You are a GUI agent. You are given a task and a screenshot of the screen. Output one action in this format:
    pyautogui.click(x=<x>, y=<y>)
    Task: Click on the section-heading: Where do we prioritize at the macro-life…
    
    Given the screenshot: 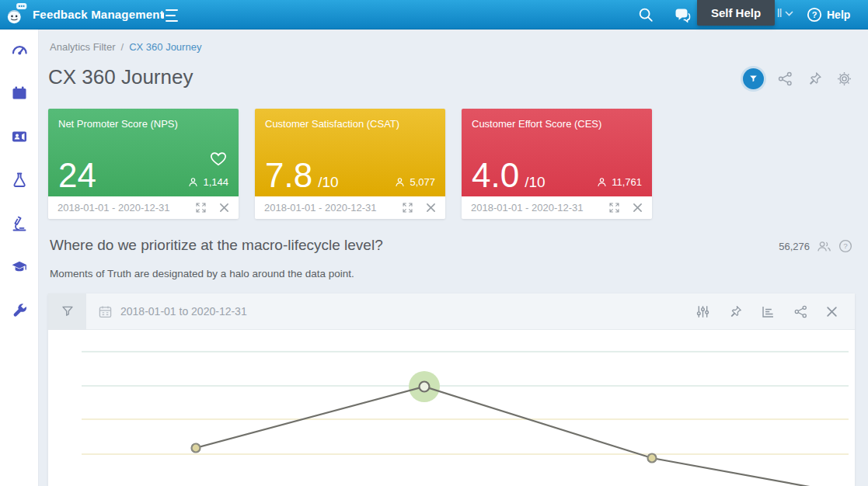 What is the action you would take?
    pyautogui.click(x=216, y=245)
    